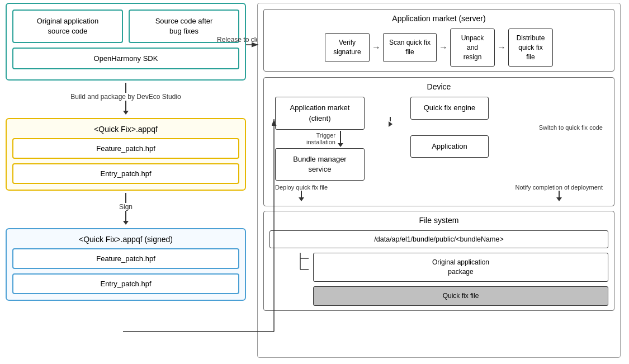 This screenshot has height=364, width=629. Describe the element at coordinates (301, 187) in the screenshot. I see `deploy-label: Deploy quick fix file` at that location.